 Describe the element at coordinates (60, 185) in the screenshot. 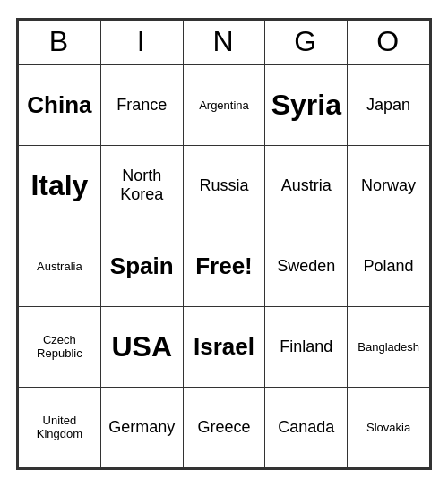

I see `table-cell: Italy` at that location.